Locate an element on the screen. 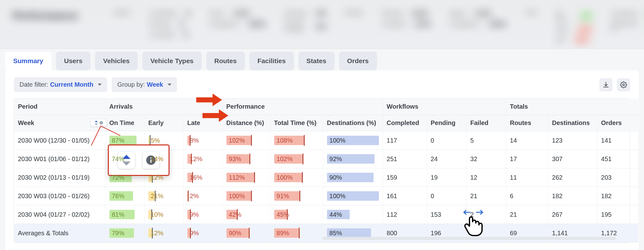 This screenshot has width=644, height=250. table-cell: 6 is located at coordinates (527, 196).